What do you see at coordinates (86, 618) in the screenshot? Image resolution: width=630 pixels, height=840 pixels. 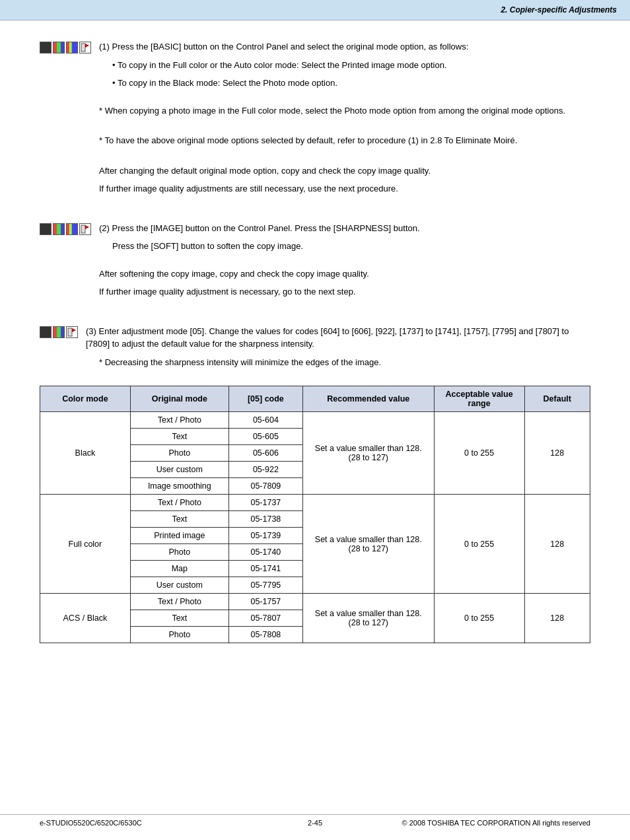 I see `acs-color-mode: ACS / Black` at bounding box center [86, 618].